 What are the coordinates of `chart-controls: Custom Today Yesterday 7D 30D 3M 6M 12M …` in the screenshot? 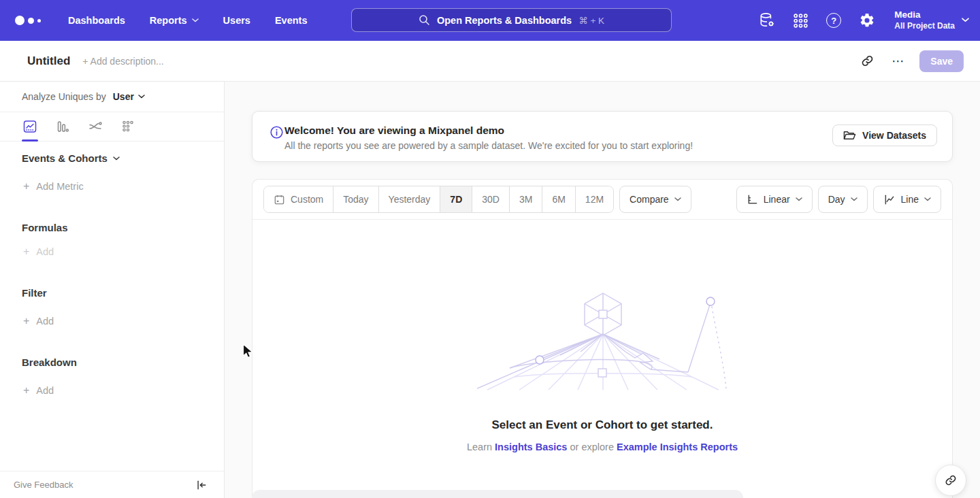 It's located at (602, 200).